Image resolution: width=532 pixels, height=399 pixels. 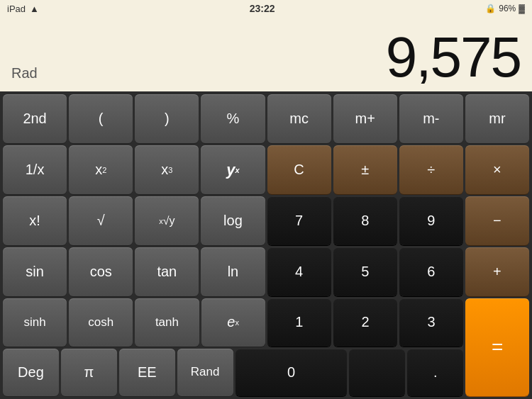 I want to click on empty-button, so click(x=377, y=373).